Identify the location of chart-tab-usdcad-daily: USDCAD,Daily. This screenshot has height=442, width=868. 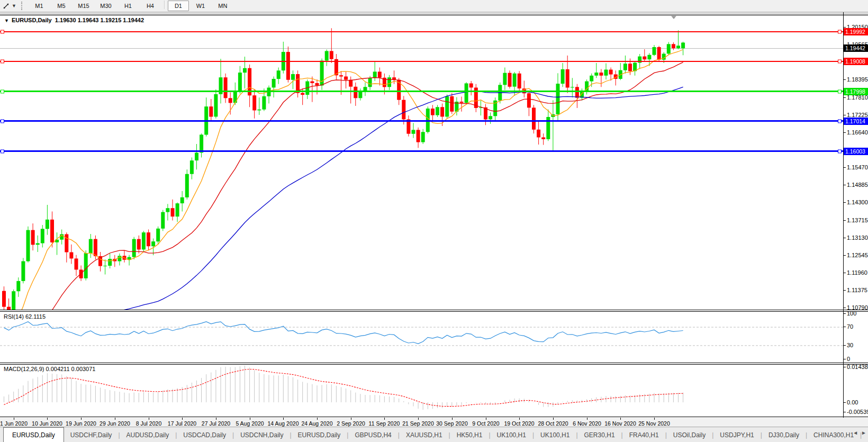
(204, 435).